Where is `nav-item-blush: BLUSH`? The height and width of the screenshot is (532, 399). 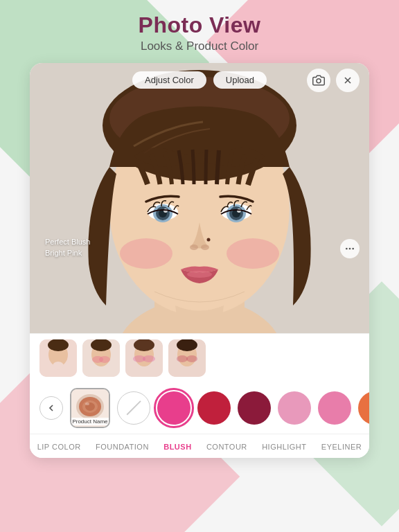
nav-item-blush: BLUSH is located at coordinates (177, 447).